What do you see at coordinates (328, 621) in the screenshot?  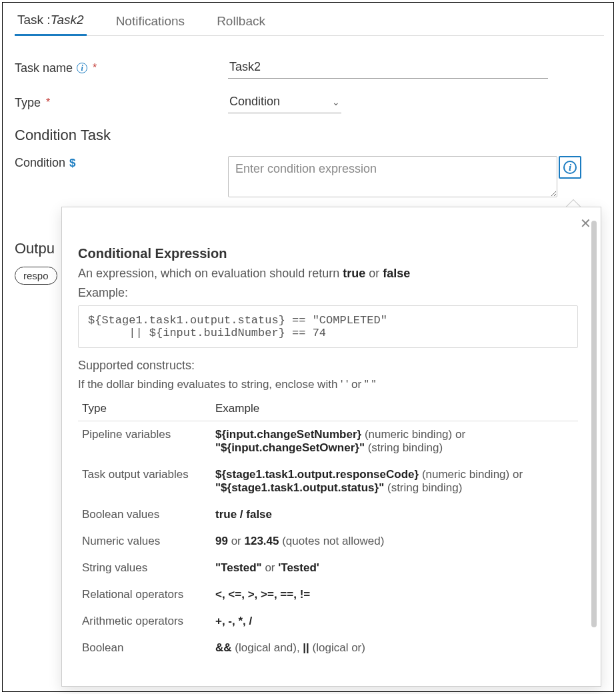 I see `table-row: Arithmetic operators+, -, *, /` at bounding box center [328, 621].